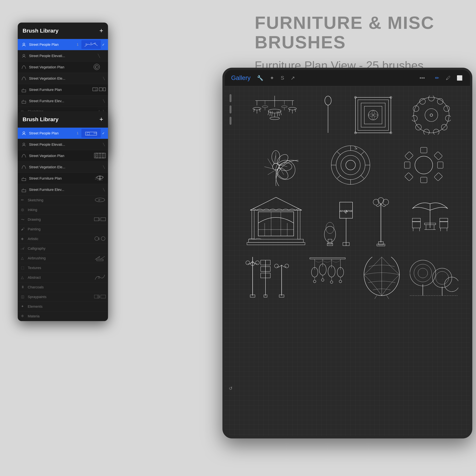 This screenshot has width=476, height=476. Describe the element at coordinates (424, 165) in the screenshot. I see `table-chairs-item` at that location.